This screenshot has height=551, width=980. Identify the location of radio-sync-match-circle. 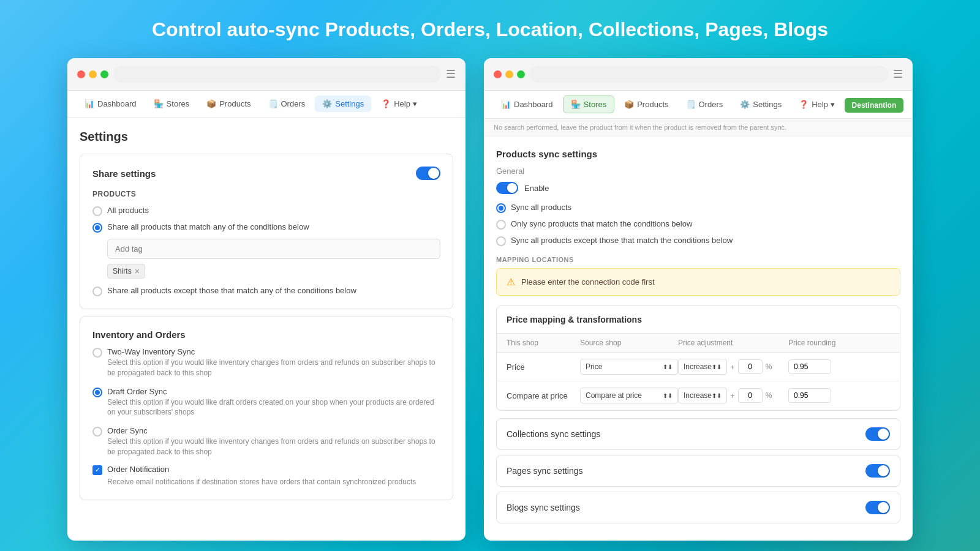
(501, 225).